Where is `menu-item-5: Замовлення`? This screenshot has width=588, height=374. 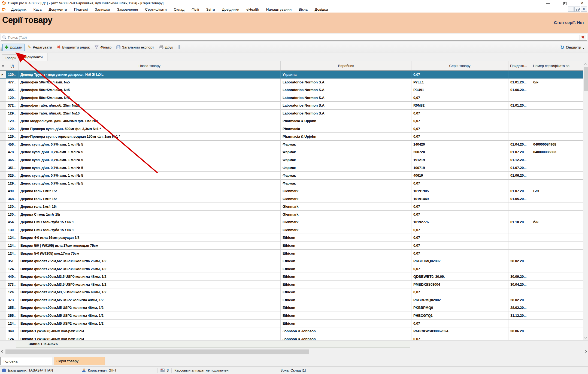
menu-item-5: Замовлення is located at coordinates (128, 9).